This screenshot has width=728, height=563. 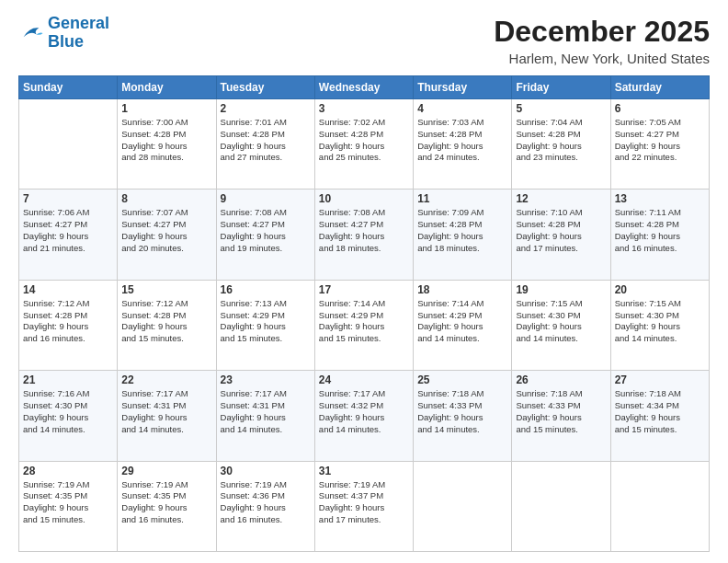 What do you see at coordinates (463, 144) in the screenshot?
I see `calendar-cell: 4Sunrise: 7:03 AM Sunset: 4:28 PM Daylig…` at bounding box center [463, 144].